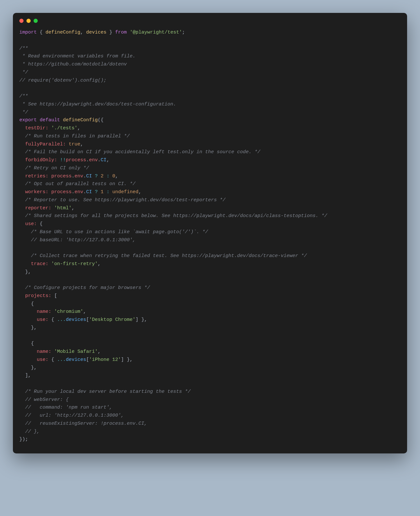 This screenshot has height=516, width=420. I want to click on identifier-devices: devices, so click(96, 32).